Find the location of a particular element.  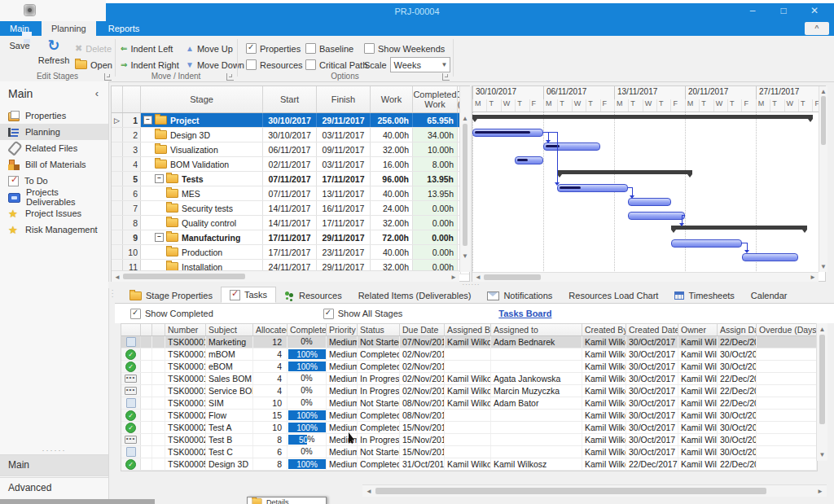

sidebar-item-bill-of-materials: Bill of Materials is located at coordinates (54, 164).